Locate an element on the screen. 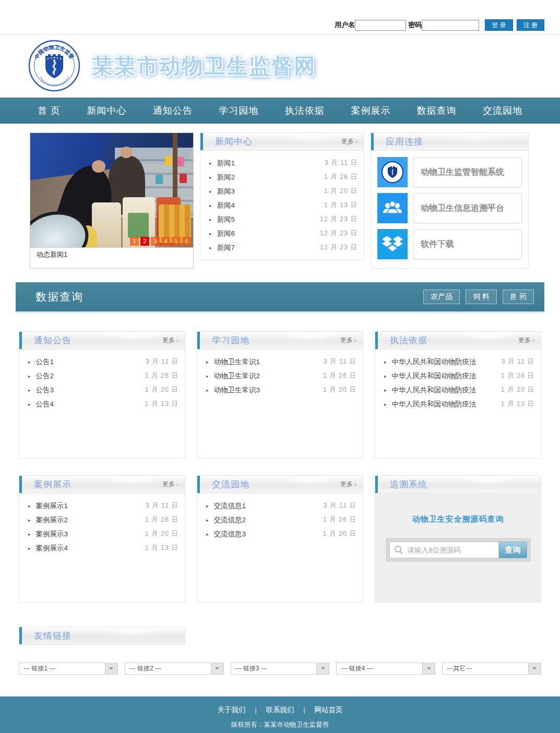  list-item: ▸ 新闻4 1 月 13 日 is located at coordinates (282, 206).